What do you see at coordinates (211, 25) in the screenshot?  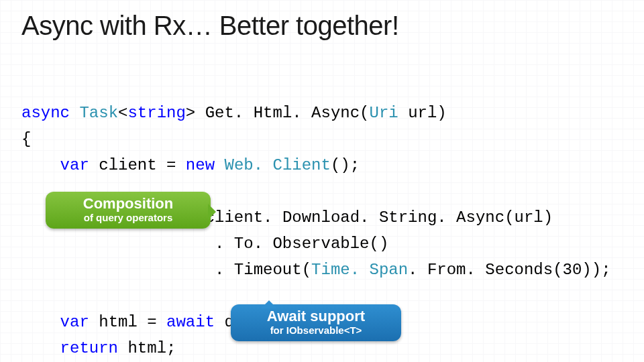 I see `slide-title: Async with Rx… Better together!` at bounding box center [211, 25].